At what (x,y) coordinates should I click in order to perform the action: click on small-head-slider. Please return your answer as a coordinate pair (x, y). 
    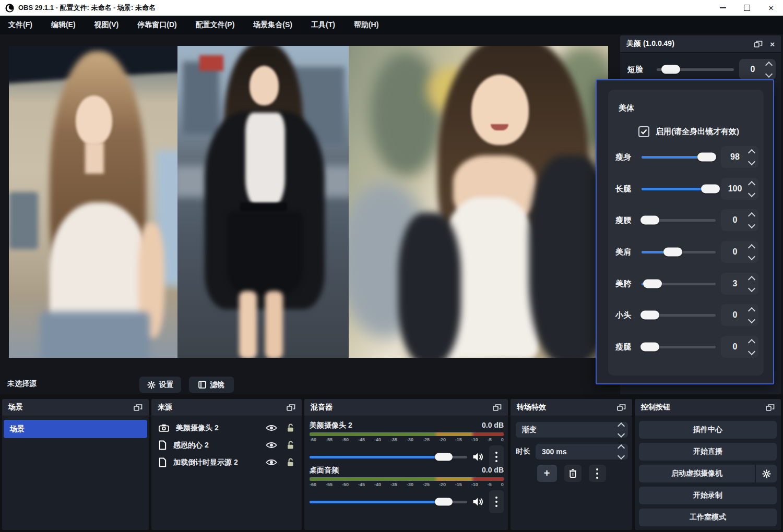
    Looking at the image, I should click on (679, 315).